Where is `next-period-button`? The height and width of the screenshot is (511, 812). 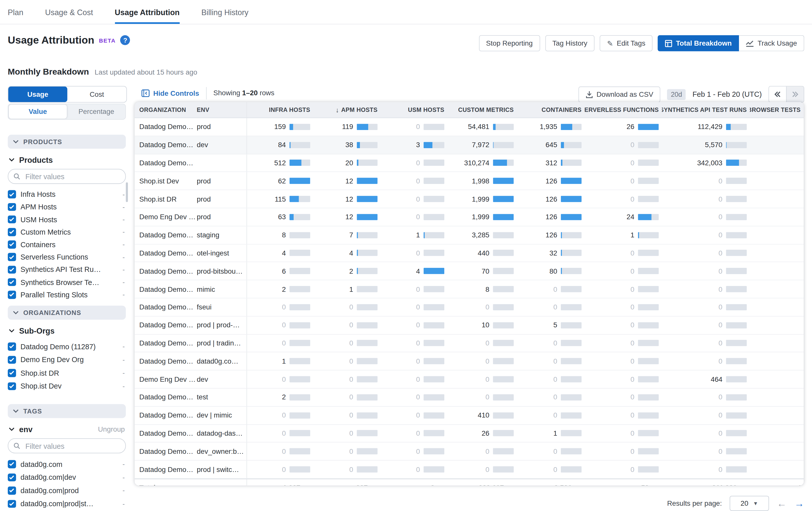 next-period-button is located at coordinates (795, 94).